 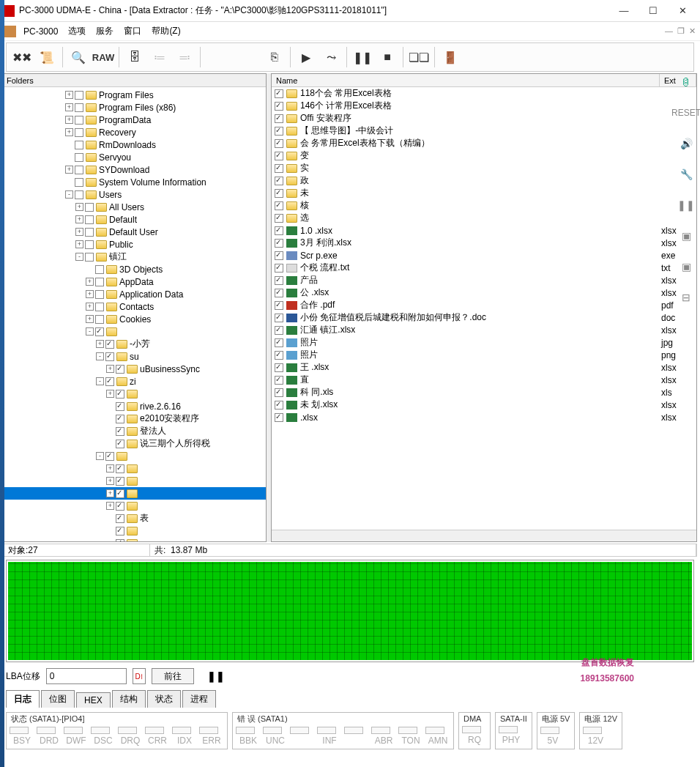 I want to click on file-row: 未, so click(x=484, y=193).